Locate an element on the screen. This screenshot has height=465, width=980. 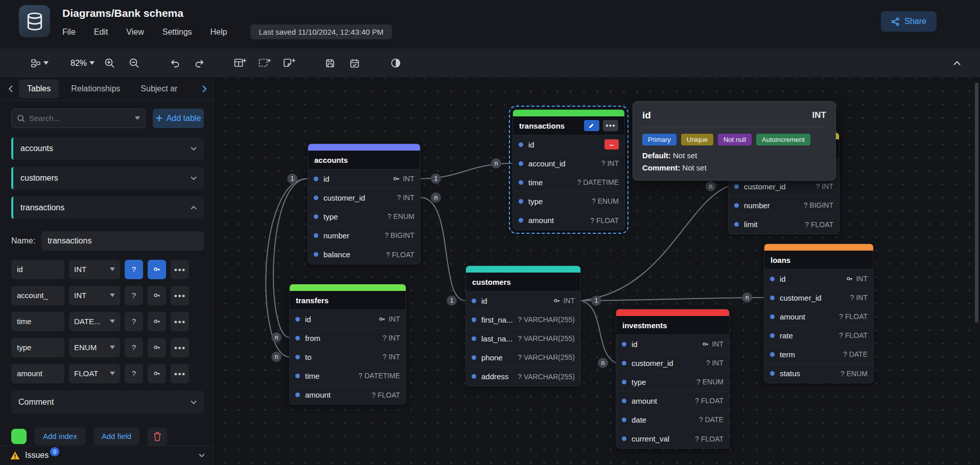
sidebar-table-transactions: transactions is located at coordinates (107, 208).